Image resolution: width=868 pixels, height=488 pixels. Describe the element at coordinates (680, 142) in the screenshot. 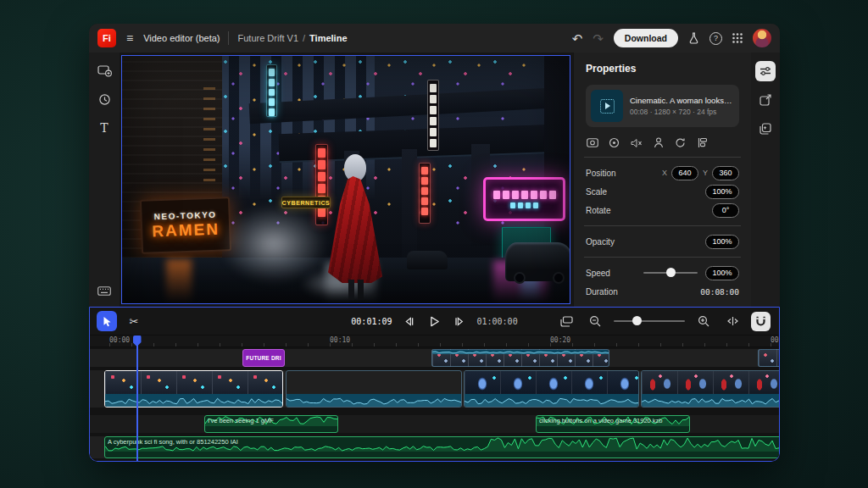

I see `regenerate-icon` at that location.